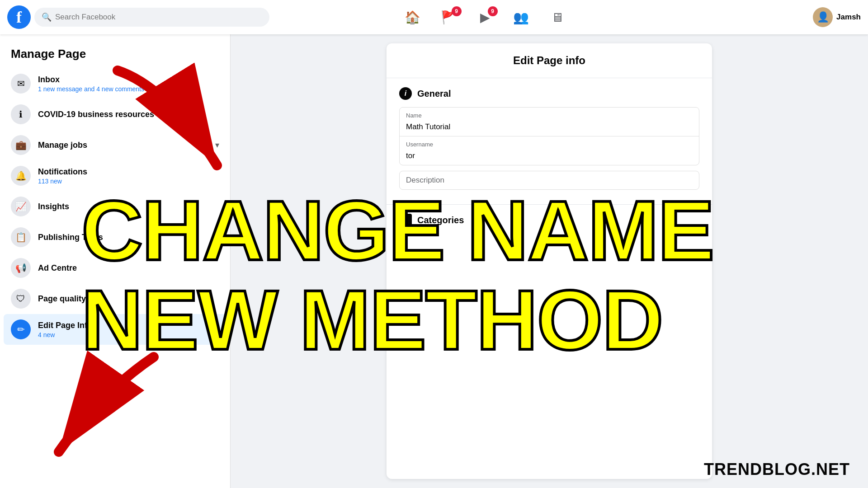 The image size is (868, 488). What do you see at coordinates (521, 17) in the screenshot?
I see `groups-icon: 👥` at bounding box center [521, 17].